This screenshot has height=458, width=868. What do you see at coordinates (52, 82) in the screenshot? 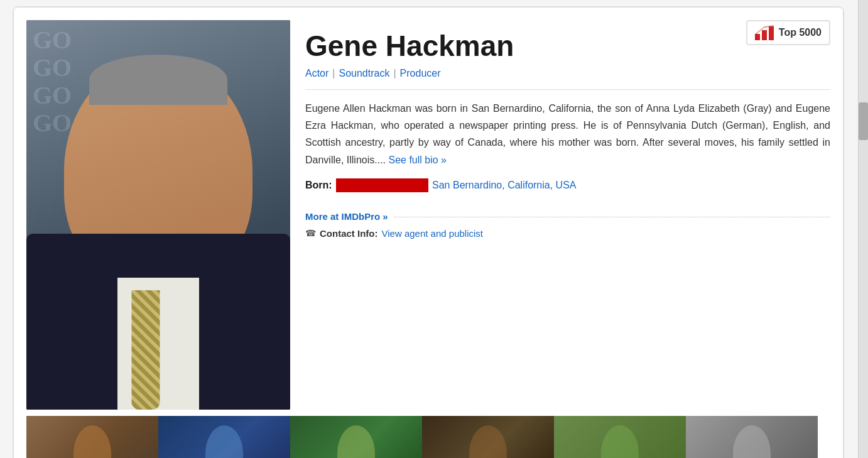
I see `photo-bg-text: GOGOGOGO` at bounding box center [52, 82].